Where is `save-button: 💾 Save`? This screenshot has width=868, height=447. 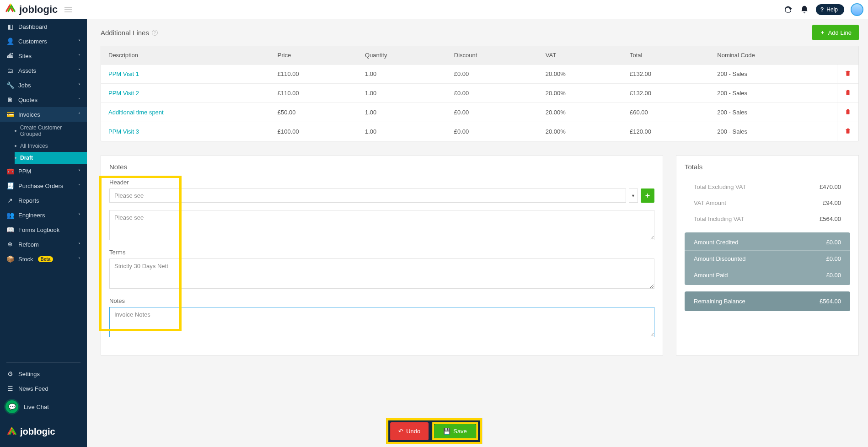
save-button: 💾 Save is located at coordinates (455, 431).